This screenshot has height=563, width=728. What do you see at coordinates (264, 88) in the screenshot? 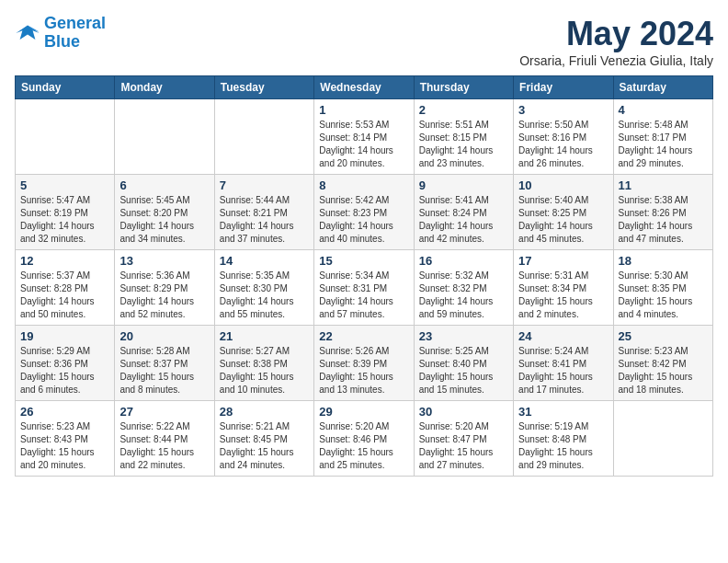
I see `day-of-week-header: Tuesday` at bounding box center [264, 88].